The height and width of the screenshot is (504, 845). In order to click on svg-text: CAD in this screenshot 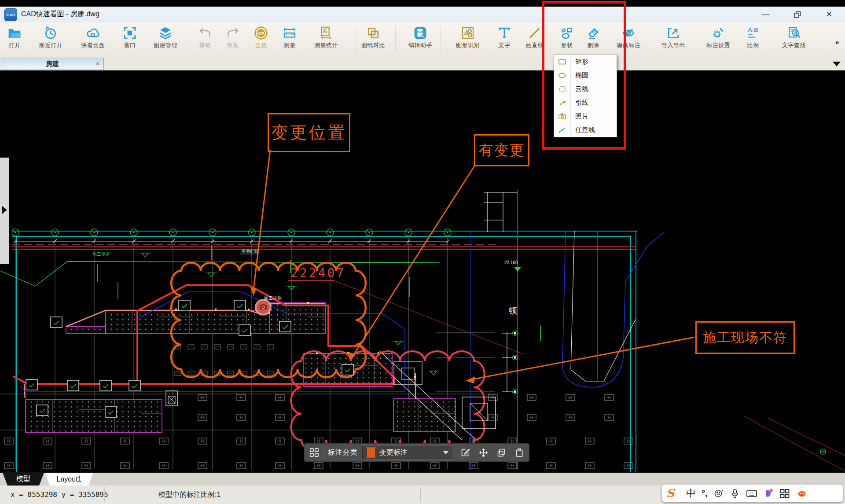, I will do `click(420, 32)`.